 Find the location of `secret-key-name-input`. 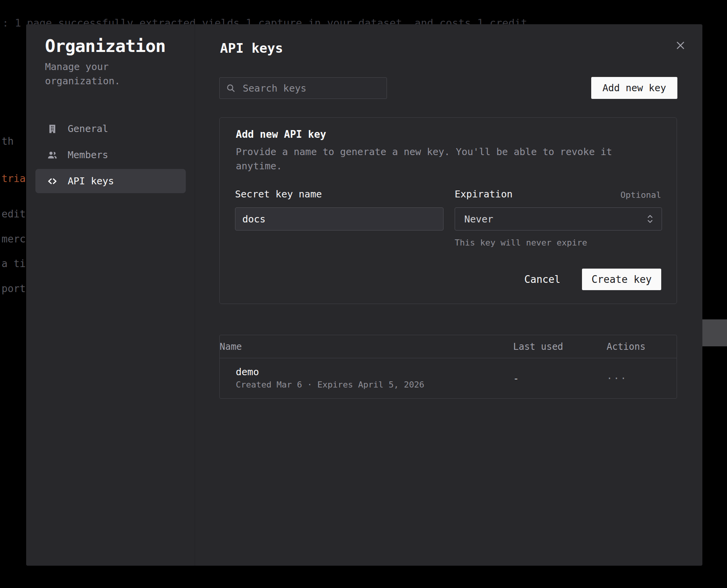

secret-key-name-input is located at coordinates (339, 219).